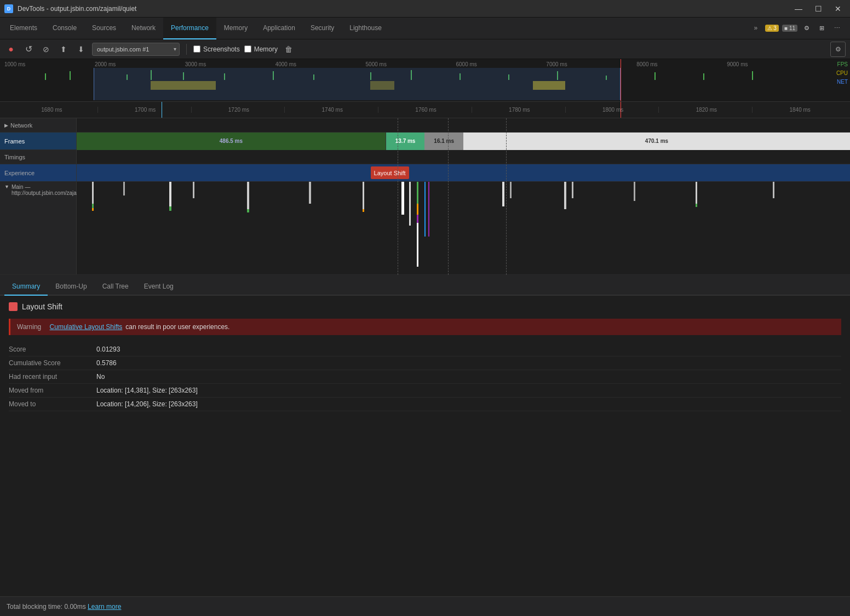  What do you see at coordinates (26, 287) in the screenshot?
I see `tab-summary: Summary` at bounding box center [26, 287].